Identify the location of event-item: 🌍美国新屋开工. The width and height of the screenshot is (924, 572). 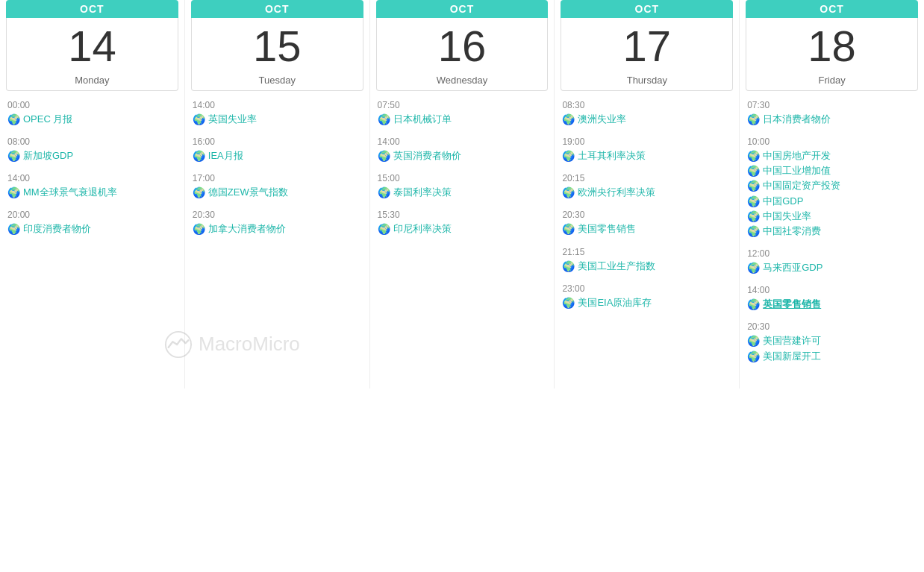
(831, 356).